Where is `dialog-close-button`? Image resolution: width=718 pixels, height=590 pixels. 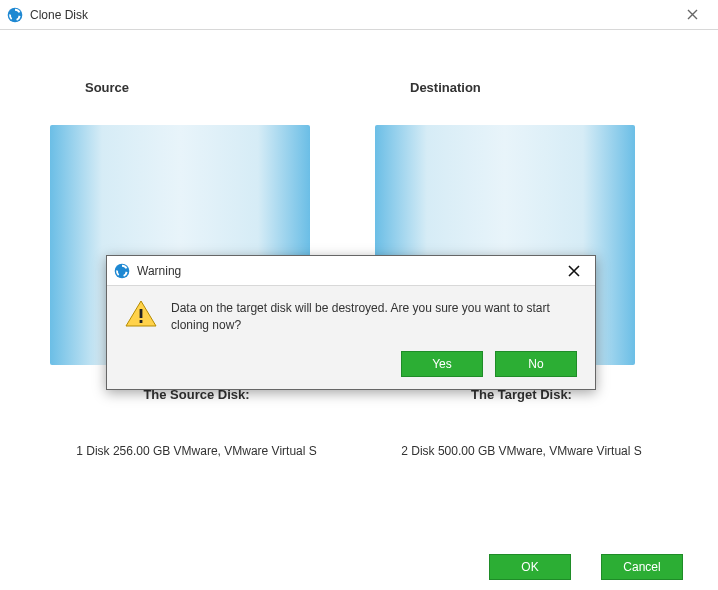
dialog-close-button is located at coordinates (574, 271).